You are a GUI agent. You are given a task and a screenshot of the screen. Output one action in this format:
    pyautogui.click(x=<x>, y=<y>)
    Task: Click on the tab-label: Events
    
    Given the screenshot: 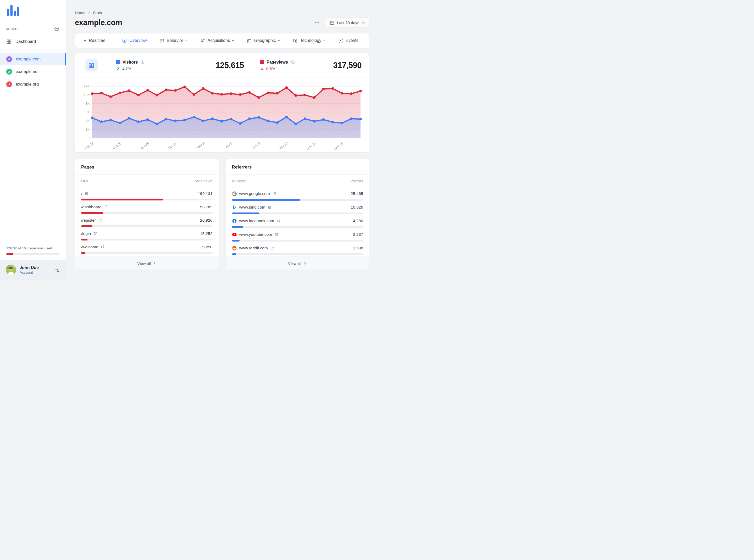 What is the action you would take?
    pyautogui.click(x=352, y=41)
    